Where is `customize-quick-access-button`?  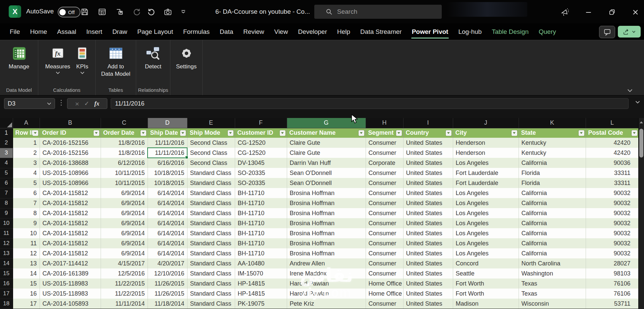 customize-quick-access-button is located at coordinates (183, 12).